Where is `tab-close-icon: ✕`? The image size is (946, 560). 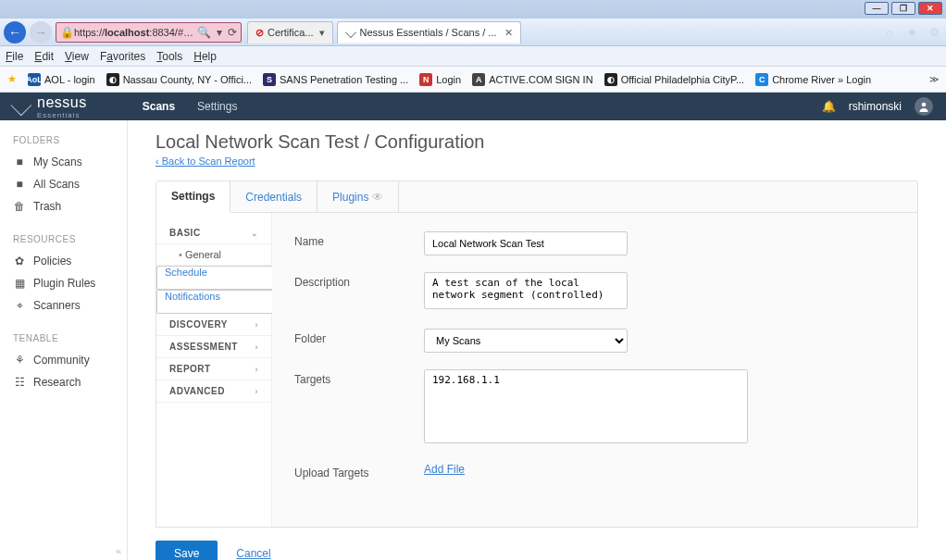 tab-close-icon: ✕ is located at coordinates (509, 33).